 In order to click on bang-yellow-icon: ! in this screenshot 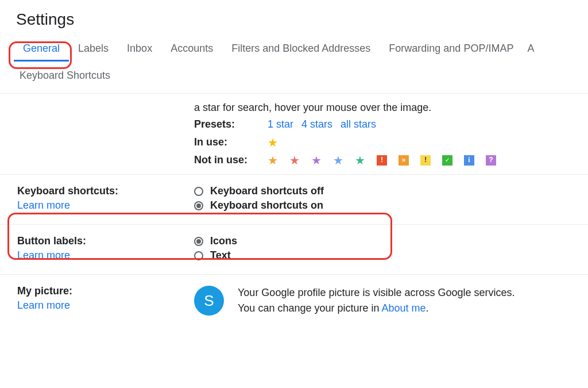, I will do `click(425, 160)`.